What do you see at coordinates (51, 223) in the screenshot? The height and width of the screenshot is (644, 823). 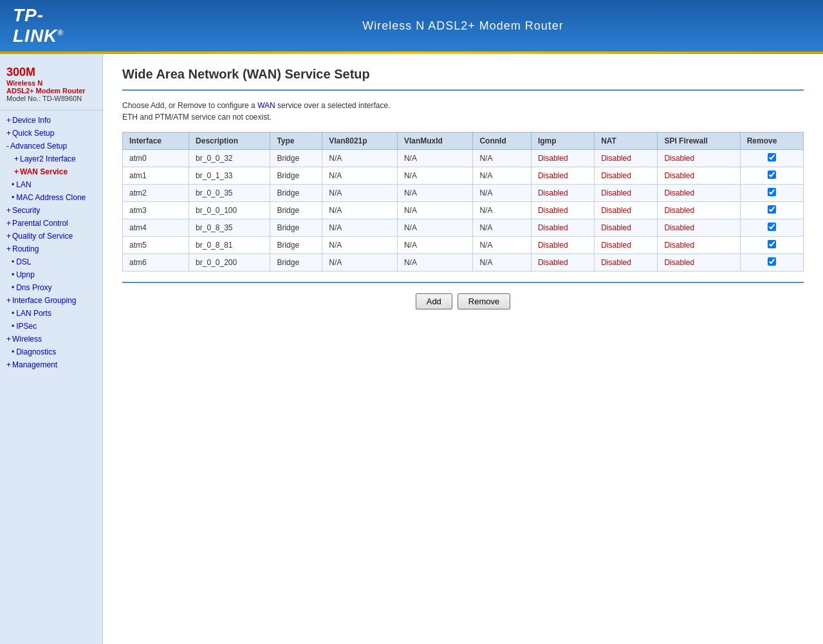 I see `sidebar-item-parental-control: Parental Control` at bounding box center [51, 223].